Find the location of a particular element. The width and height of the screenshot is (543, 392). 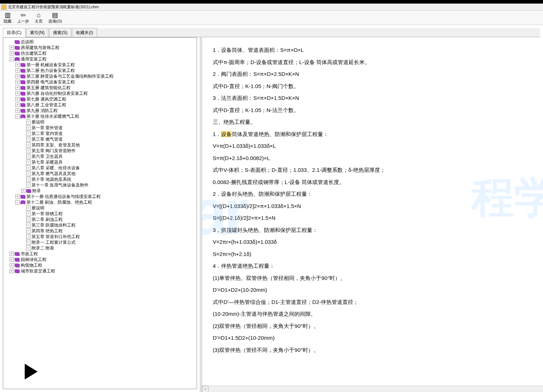

content-text: 0.0082-捆扎线直径或钢带厚；L-设备 筒体或管道长度。 is located at coordinates (373, 182).